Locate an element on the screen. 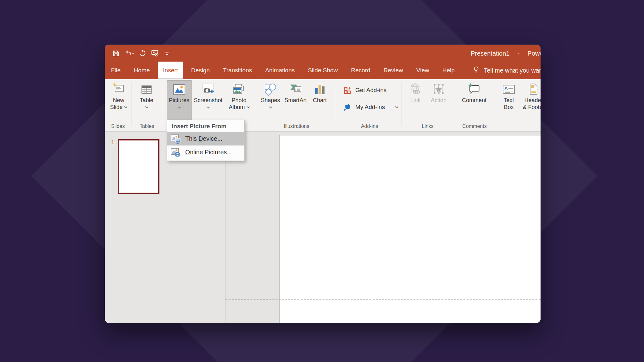 This screenshot has height=362, width=644. tab-review: Review is located at coordinates (393, 70).